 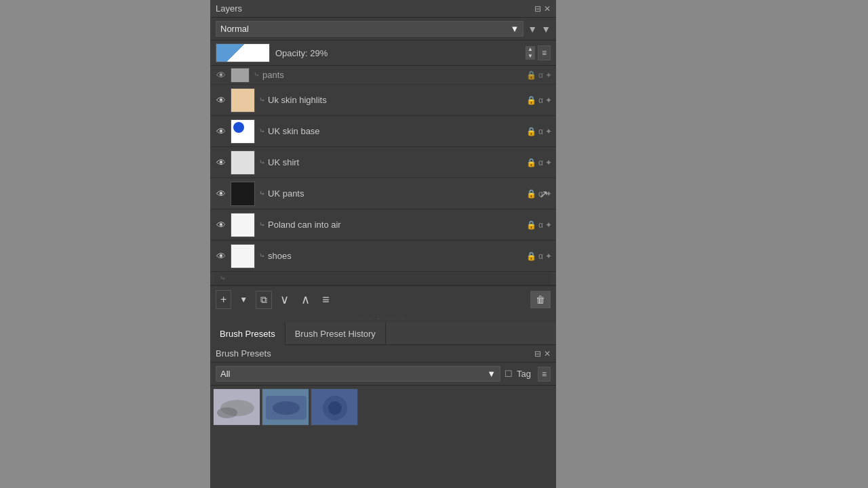 I want to click on brush-panel-minimize-icon: ⊟, so click(x=538, y=354).